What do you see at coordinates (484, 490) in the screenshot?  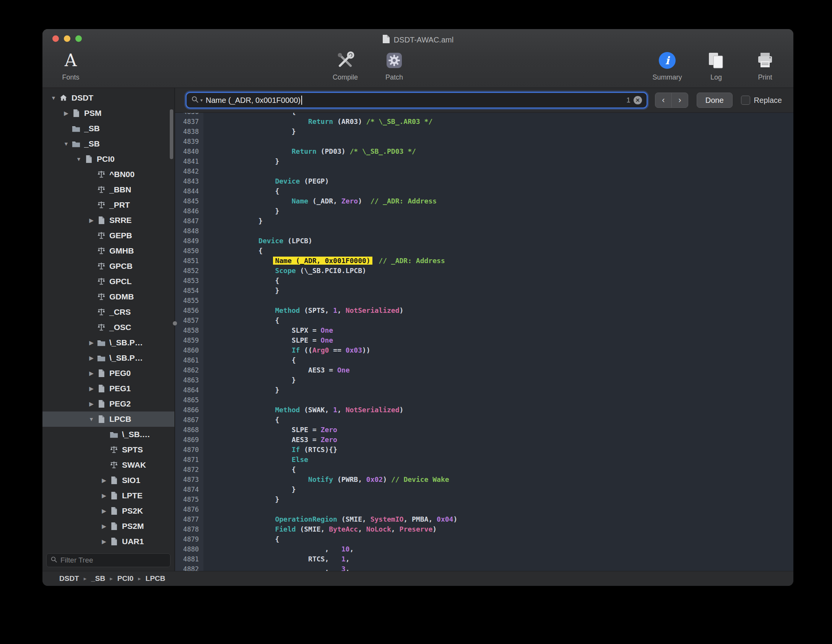 I see `code-line: 4874 }` at bounding box center [484, 490].